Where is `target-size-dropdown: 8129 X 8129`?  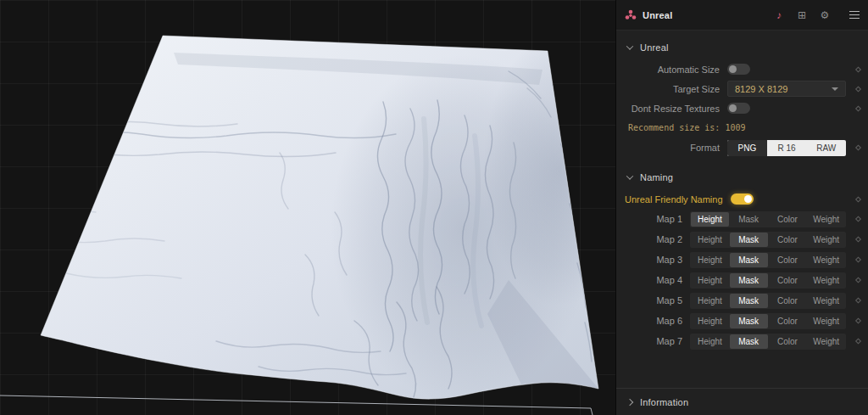
target-size-dropdown: 8129 X 8129 is located at coordinates (787, 88).